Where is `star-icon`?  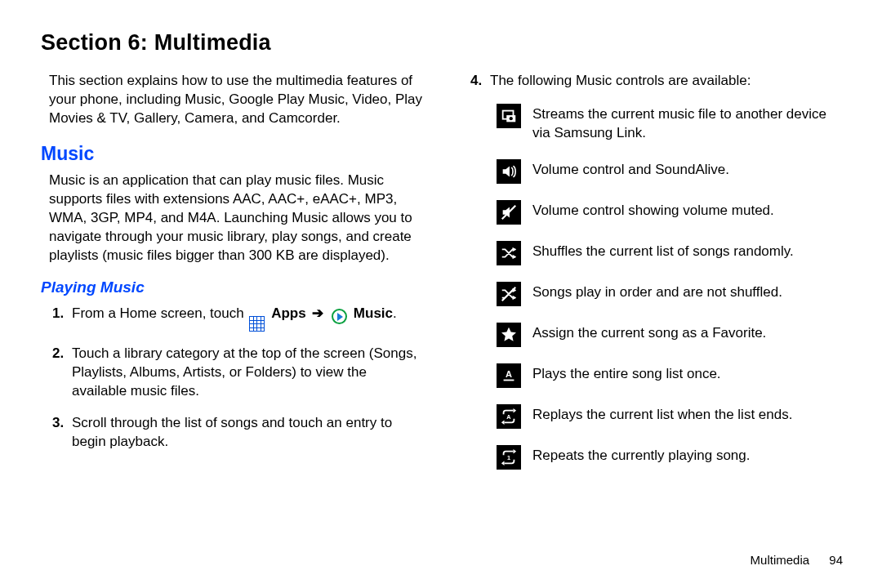
star-icon is located at coordinates (509, 335).